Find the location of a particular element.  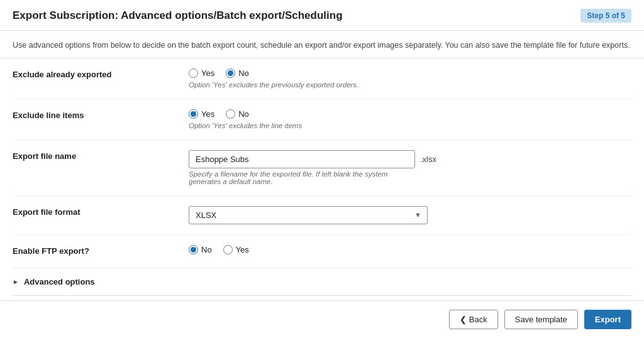

exclude-line-items-row: Exclude line items Yes No Option 'Yes' e… is located at coordinates (322, 119).